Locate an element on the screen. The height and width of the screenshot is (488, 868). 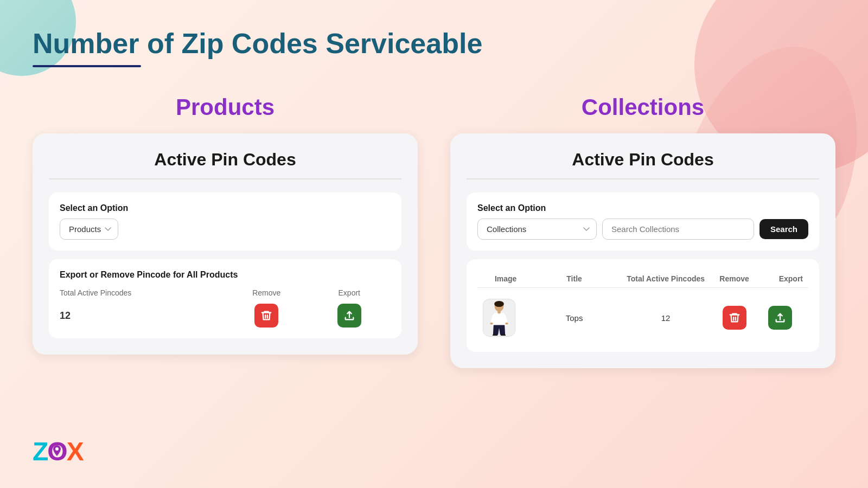
row-remove-cell is located at coordinates (734, 318).